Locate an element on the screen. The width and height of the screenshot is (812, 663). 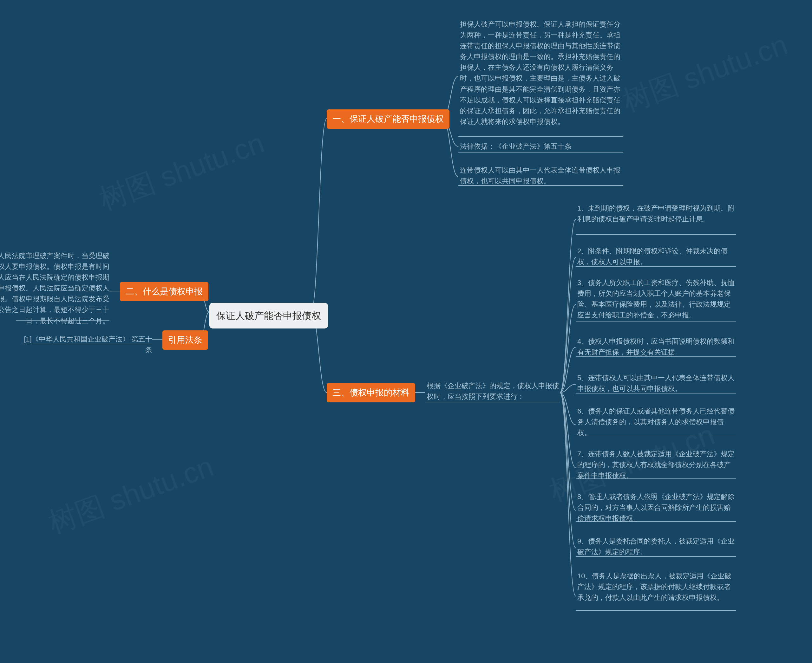
section3-item-7: 7、连带债务人数人被裁定适用《企业破产法》规定的程序的，其债权人有权就全部债权分… is located at coordinates (656, 465).